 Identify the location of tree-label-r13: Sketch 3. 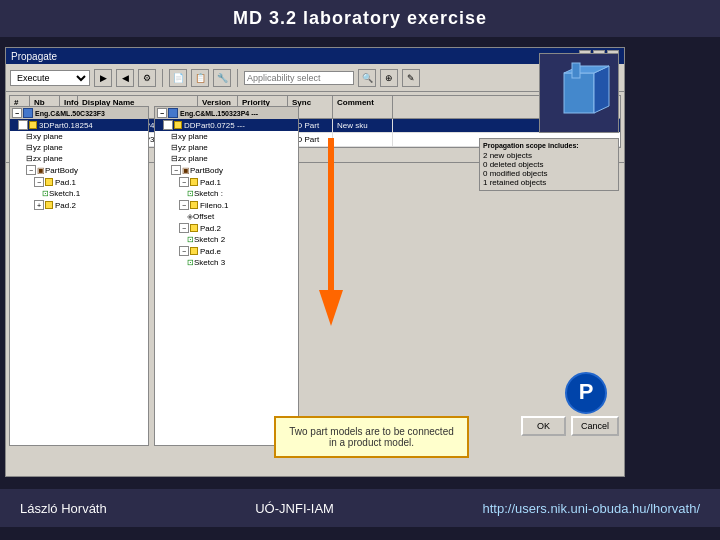
(210, 262).